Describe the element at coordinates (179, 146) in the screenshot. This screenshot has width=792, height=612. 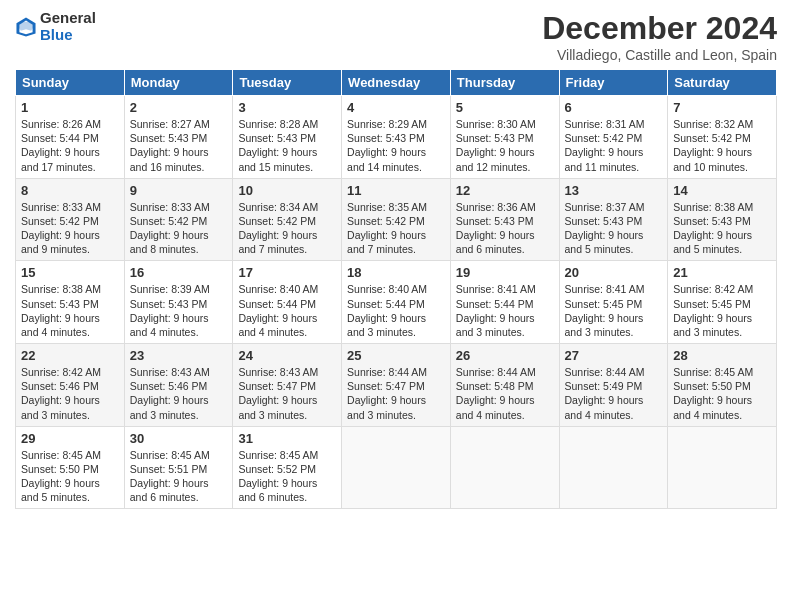
I see `day-info: Sunrise: 8:27 AM Sunset: 5:43 PM Dayligh…` at that location.